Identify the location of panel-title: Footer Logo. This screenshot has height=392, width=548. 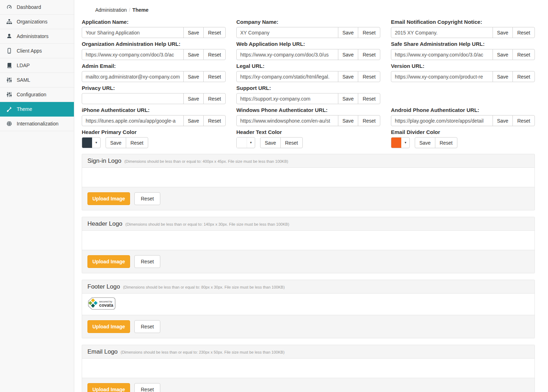
(104, 286).